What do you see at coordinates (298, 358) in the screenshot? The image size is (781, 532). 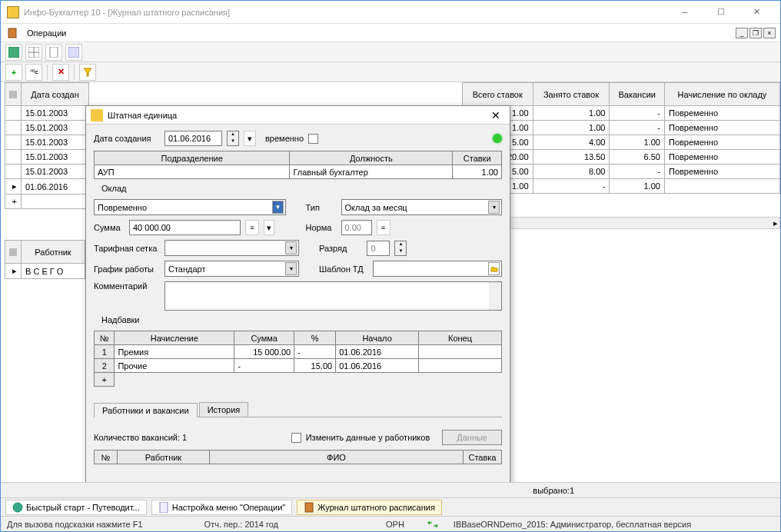 I see `allowances-table: № Начисление Сумма % Начало Конец 1 Прем…` at bounding box center [298, 358].